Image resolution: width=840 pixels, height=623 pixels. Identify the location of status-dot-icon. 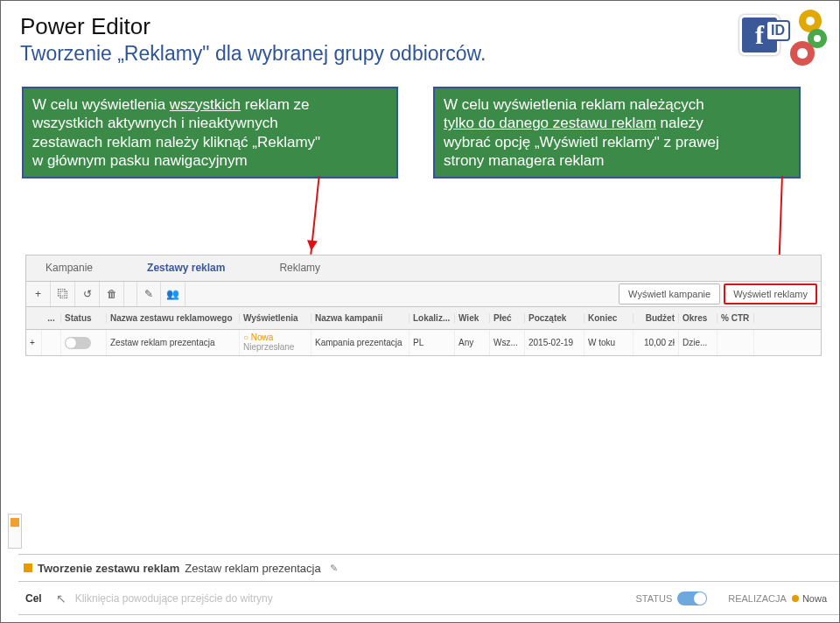
(795, 598).